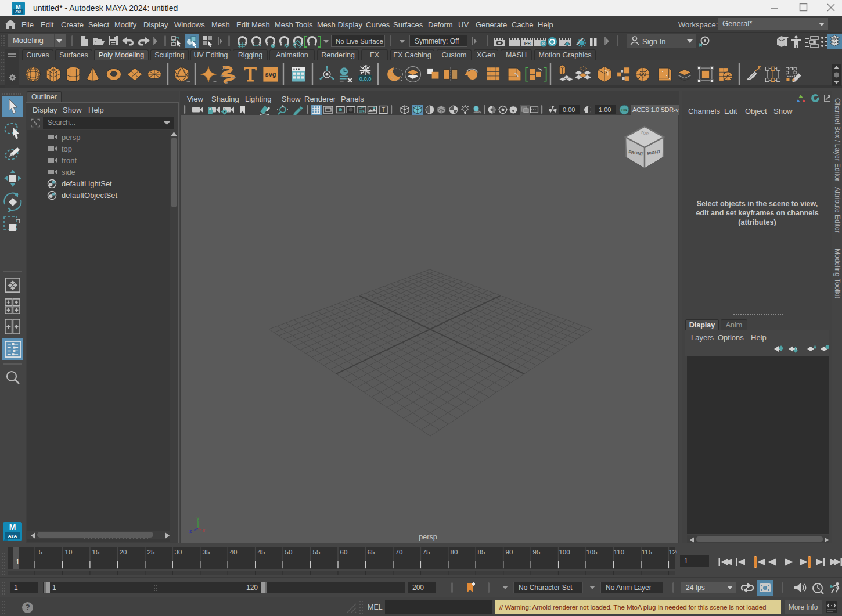  Describe the element at coordinates (605, 110) in the screenshot. I see `svg-text: 1.00` at that location.